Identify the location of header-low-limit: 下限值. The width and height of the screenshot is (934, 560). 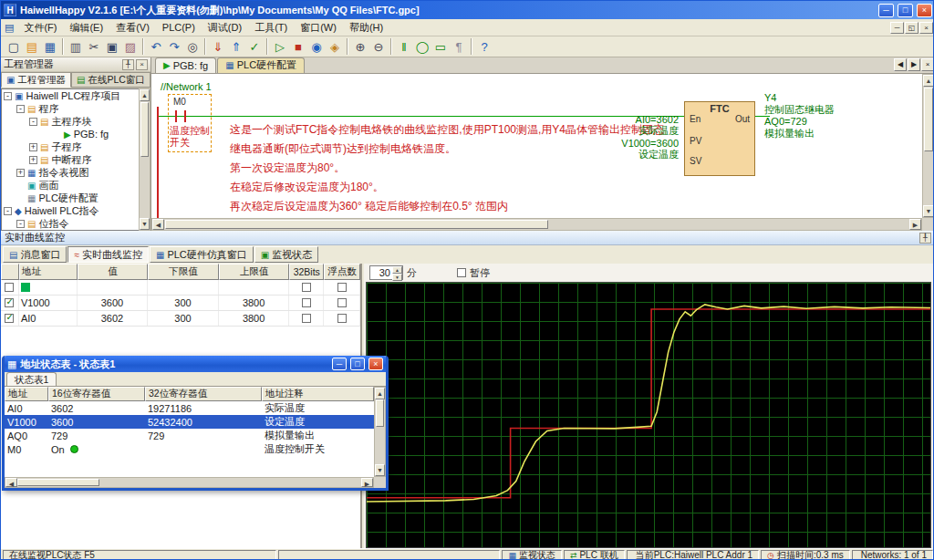
(183, 272).